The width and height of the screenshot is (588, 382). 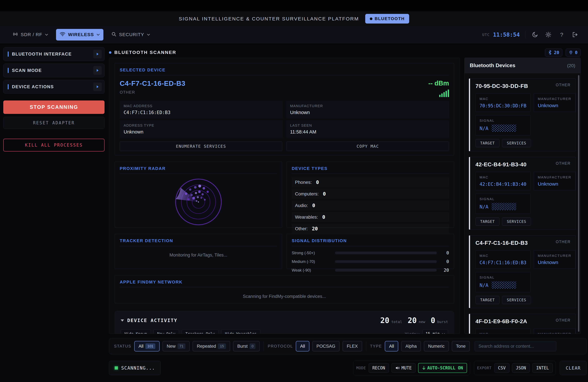 I want to click on type-numeric-button: Numeric, so click(x=436, y=346).